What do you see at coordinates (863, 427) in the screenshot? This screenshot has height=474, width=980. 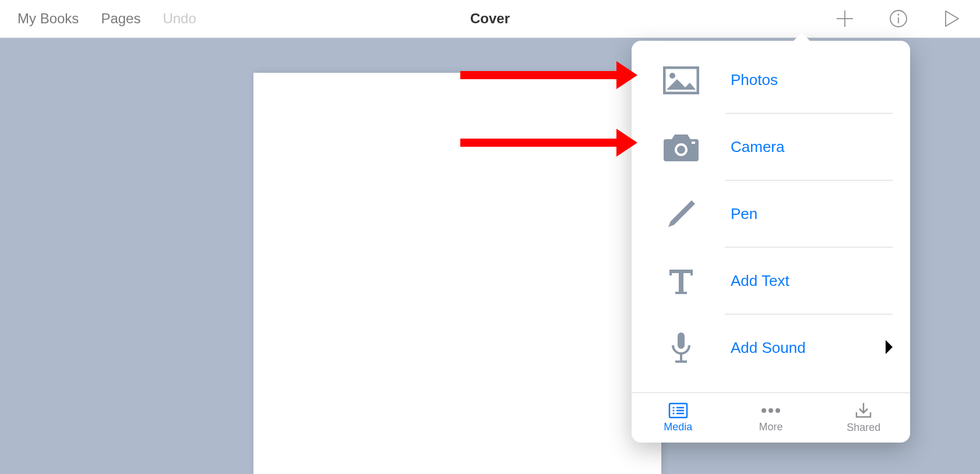 I see `tab-label: Shared` at bounding box center [863, 427].